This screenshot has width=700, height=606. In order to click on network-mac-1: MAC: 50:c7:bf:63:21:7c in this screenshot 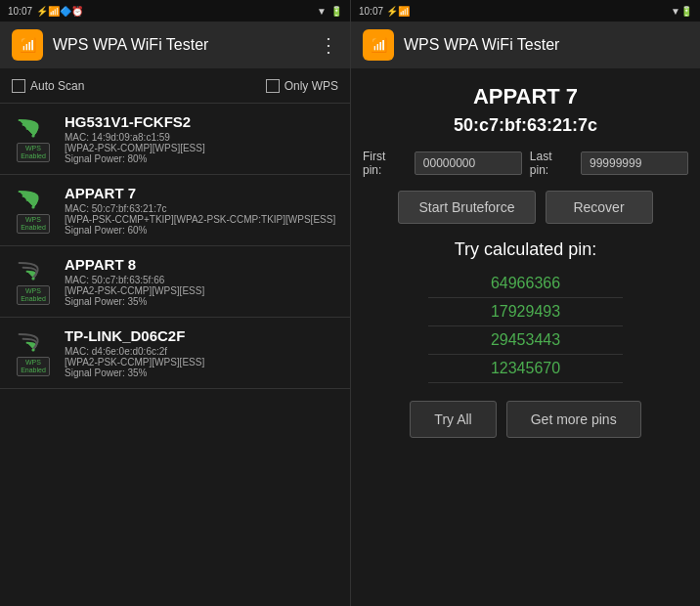, I will do `click(201, 209)`.